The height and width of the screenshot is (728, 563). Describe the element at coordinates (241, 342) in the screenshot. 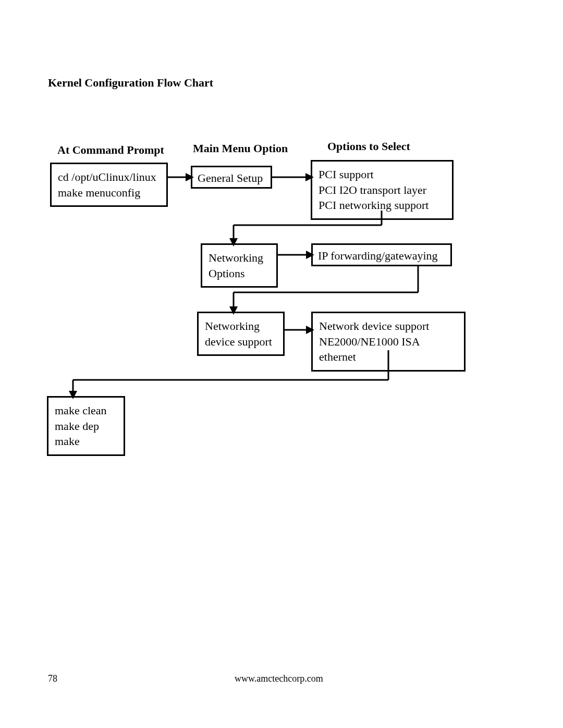

I see `net-dev-line-2: device support` at that location.